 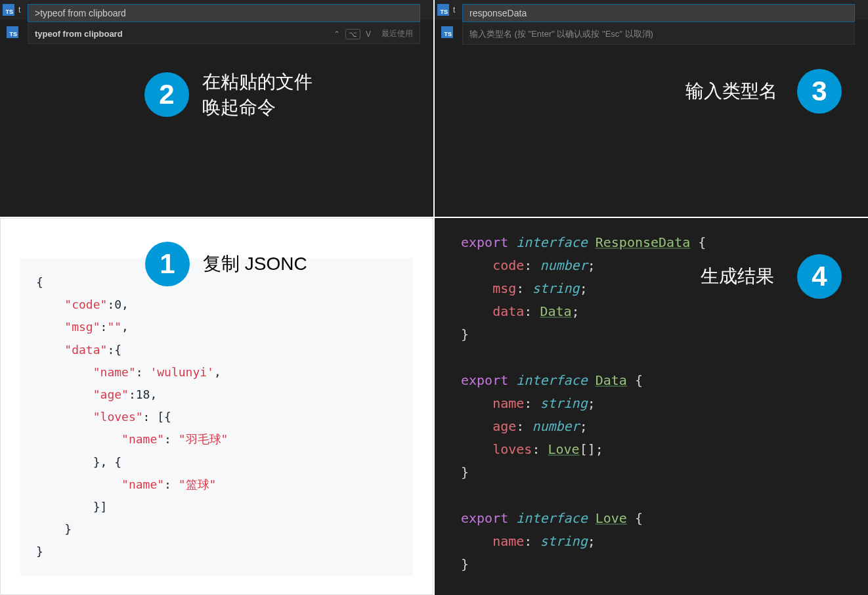 What do you see at coordinates (337, 34) in the screenshot?
I see `chevron-up-icon: ⌃` at bounding box center [337, 34].